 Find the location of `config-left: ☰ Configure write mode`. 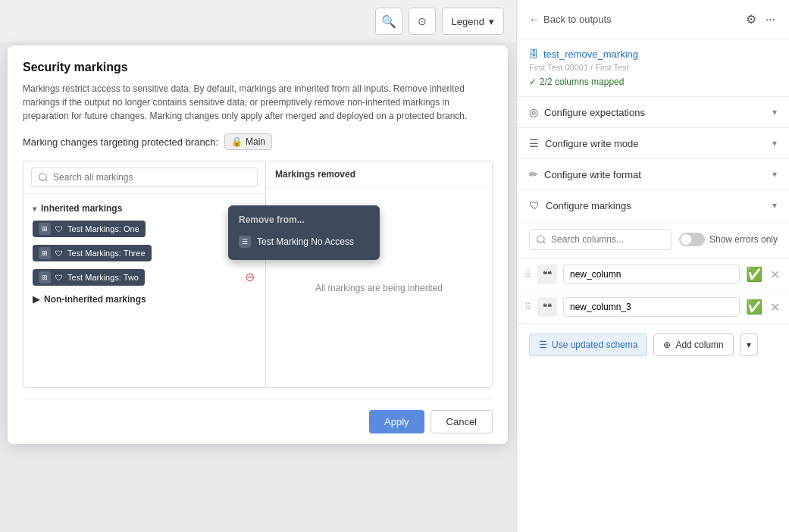

config-left: ☰ Configure write mode is located at coordinates (584, 143).